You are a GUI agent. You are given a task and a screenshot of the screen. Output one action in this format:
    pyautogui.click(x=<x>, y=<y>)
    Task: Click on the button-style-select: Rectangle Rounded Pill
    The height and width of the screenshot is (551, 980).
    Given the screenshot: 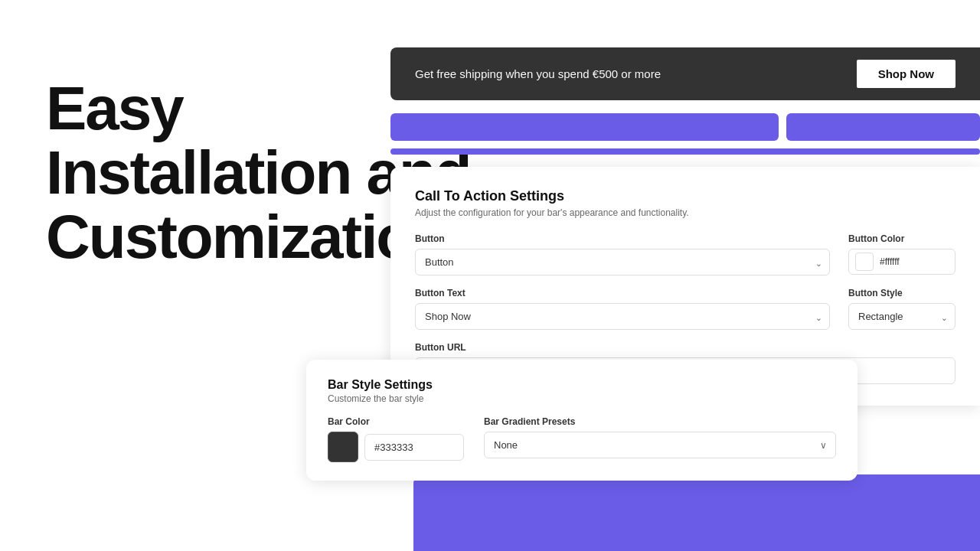 What is the action you would take?
    pyautogui.click(x=902, y=317)
    